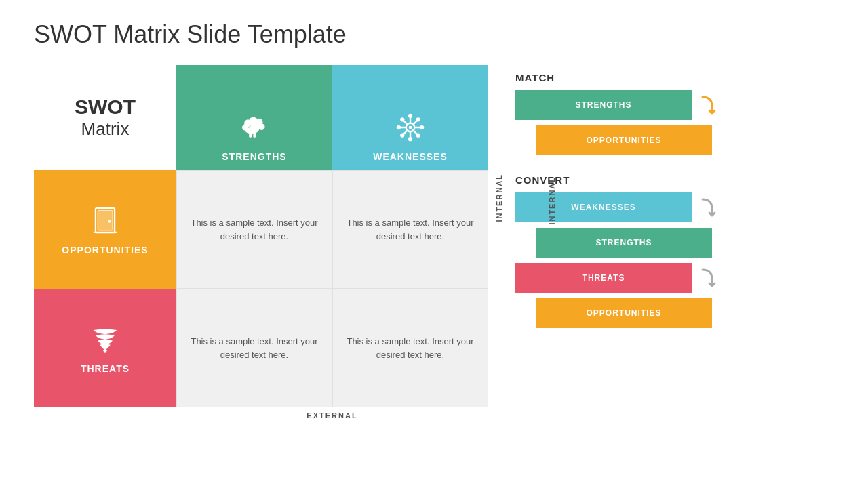  What do you see at coordinates (604, 278) in the screenshot?
I see `legend-bar-threats: THREATS` at bounding box center [604, 278].